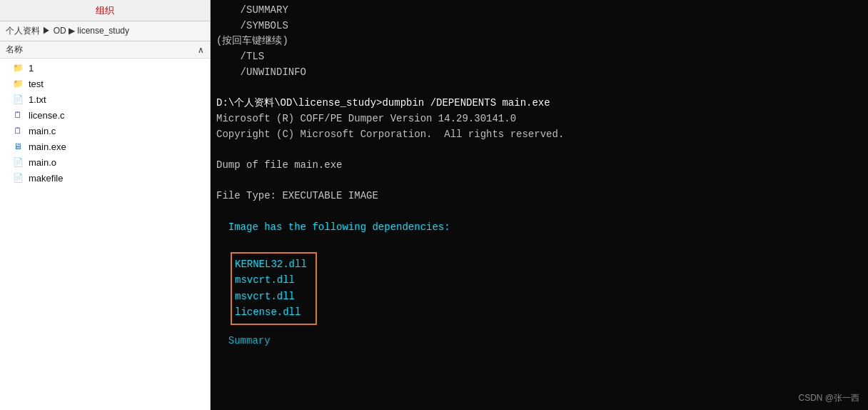  Describe the element at coordinates (105, 178) in the screenshot. I see `list-item: 📄 makefile` at that location.